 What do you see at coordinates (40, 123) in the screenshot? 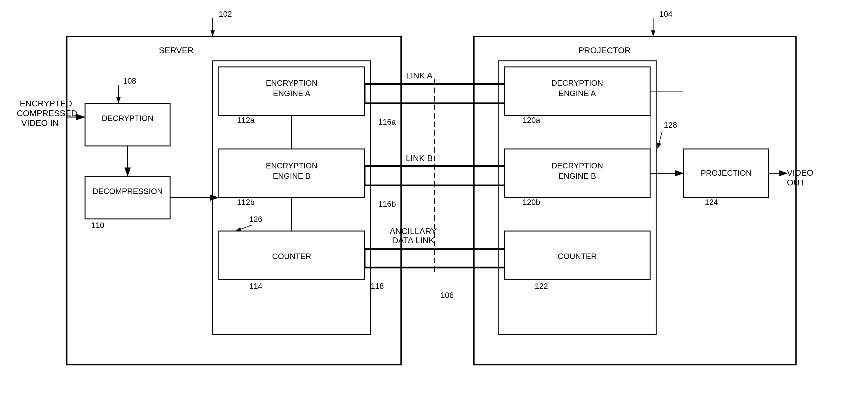
I see `input-label3: VIDEO IN` at bounding box center [40, 123].